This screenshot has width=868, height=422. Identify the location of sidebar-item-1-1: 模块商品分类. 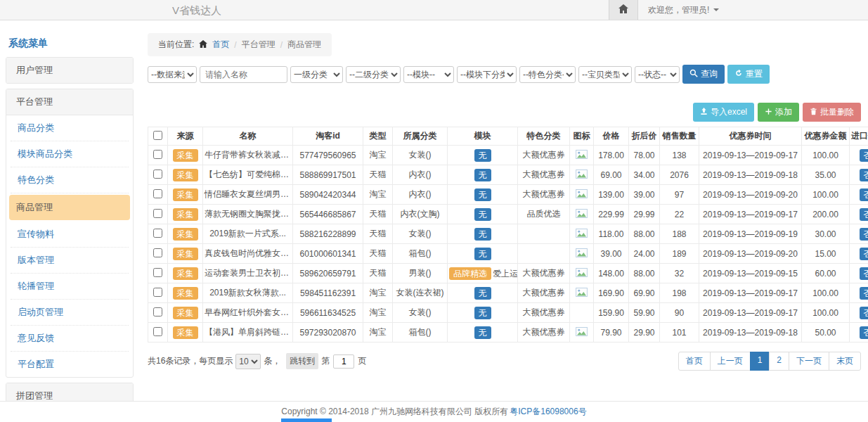
(70, 155).